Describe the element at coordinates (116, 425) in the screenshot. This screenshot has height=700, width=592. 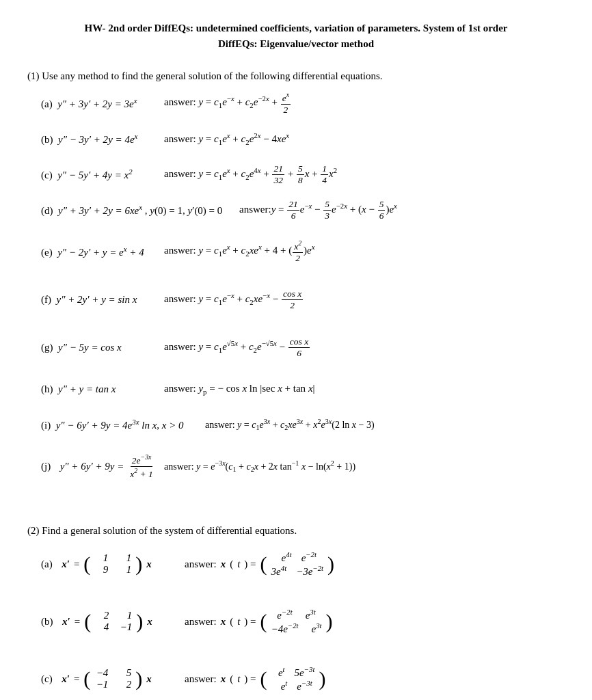
I see `problem-1i-label: (i) y″ − 6y′ + 9y = 4e3x ln x, x > 0` at that location.